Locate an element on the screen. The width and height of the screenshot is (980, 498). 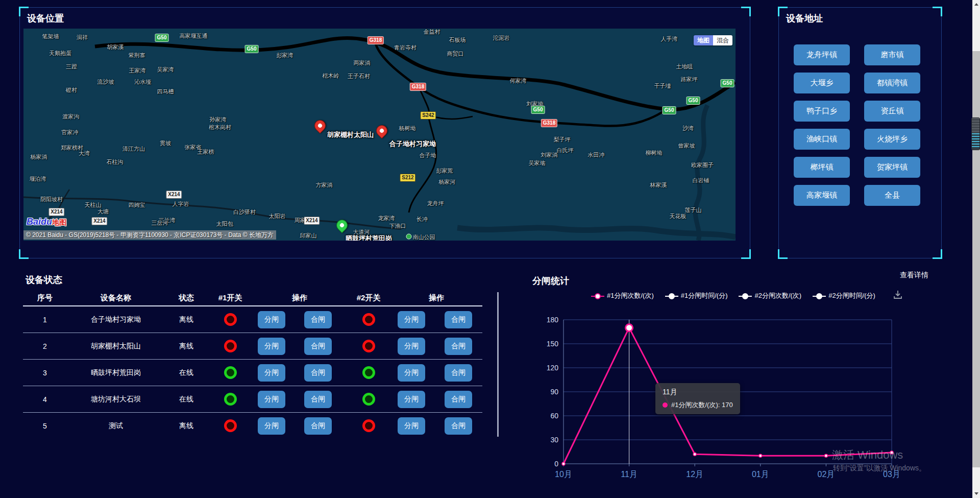
map-type-control: 地图 混合 is located at coordinates (713, 40).